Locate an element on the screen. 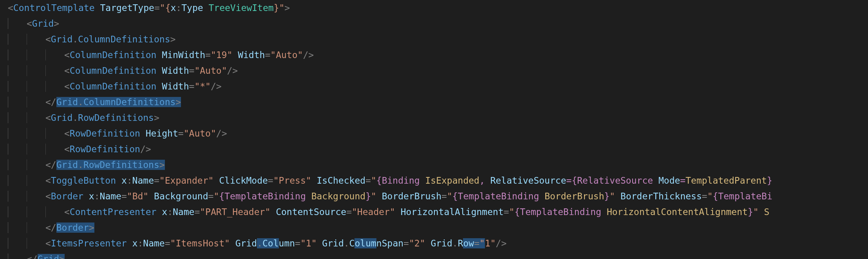 This screenshot has width=868, height=259. code-text: <ColumnDefinition Width="*"/> is located at coordinates (143, 86).